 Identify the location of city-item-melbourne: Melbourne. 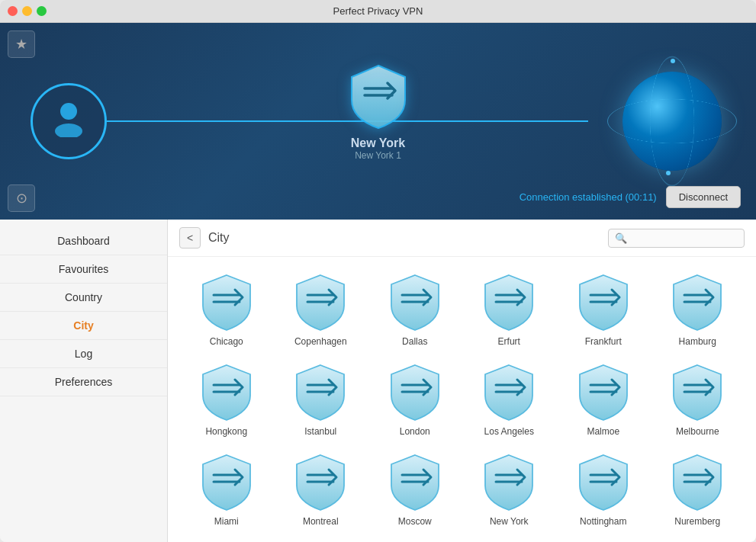
(698, 399).